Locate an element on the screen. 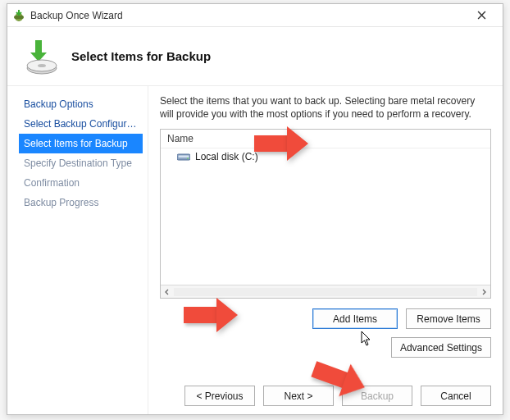  wizard-nav-row: < Previous Next > Backup Cancel is located at coordinates (326, 395).